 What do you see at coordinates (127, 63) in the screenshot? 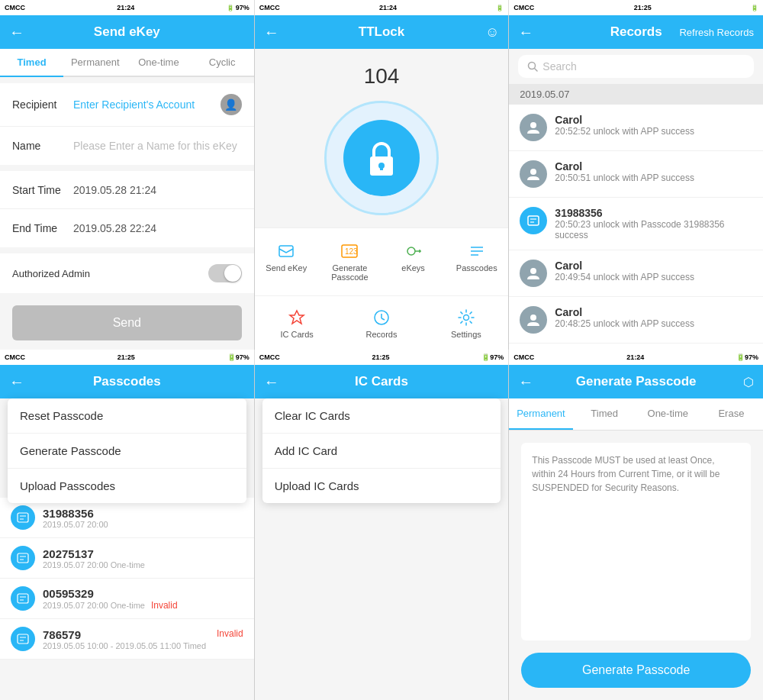
I see `ekey-tabs: Timed Permanent One-time Cyclic` at bounding box center [127, 63].